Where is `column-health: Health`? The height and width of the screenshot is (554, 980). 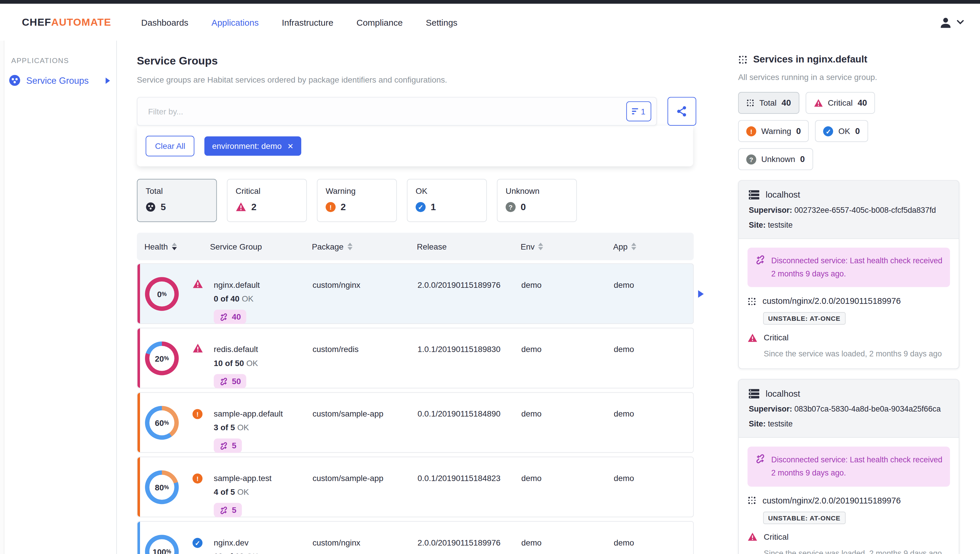 column-health: Health is located at coordinates (177, 246).